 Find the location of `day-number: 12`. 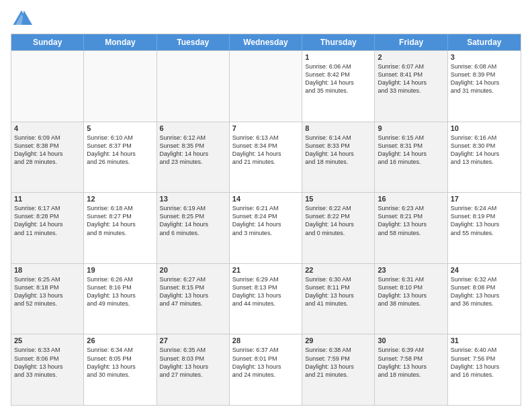

day-number: 12 is located at coordinates (120, 199).